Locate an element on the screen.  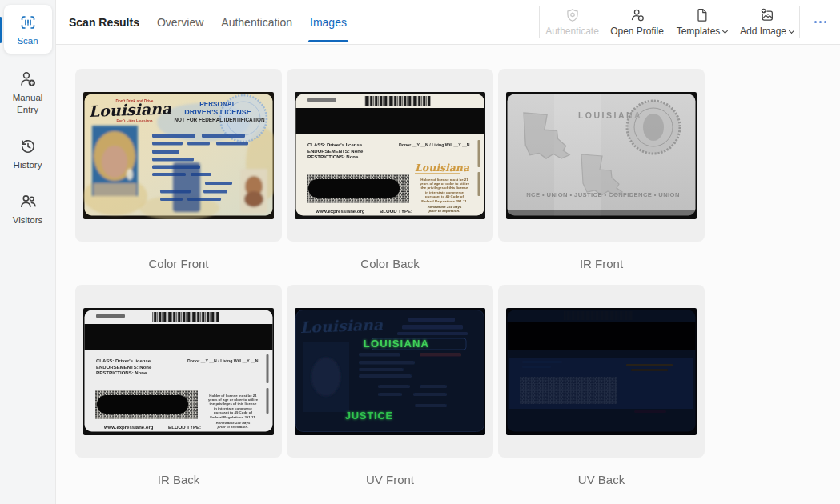
back-state-script: Louisiana is located at coordinates (442, 168).